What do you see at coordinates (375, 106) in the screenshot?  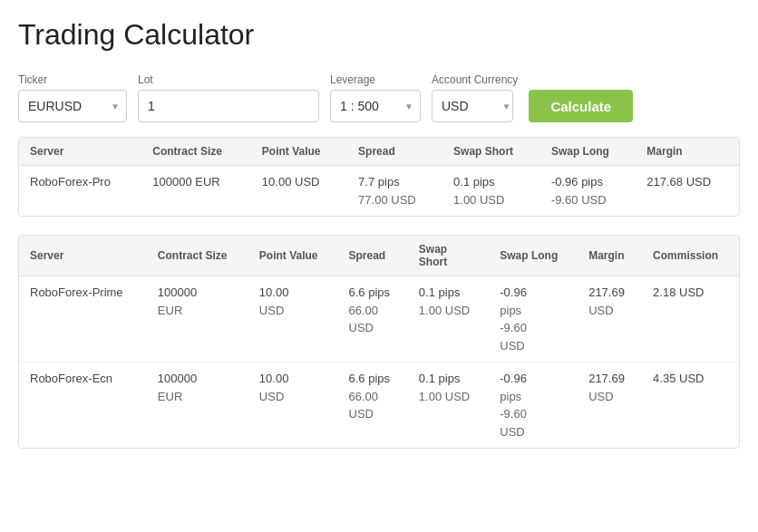 I see `leverage-select-wrap: 1 : 50 1 : 100 1 : 200 1 : 500 1 : 1000` at bounding box center [375, 106].